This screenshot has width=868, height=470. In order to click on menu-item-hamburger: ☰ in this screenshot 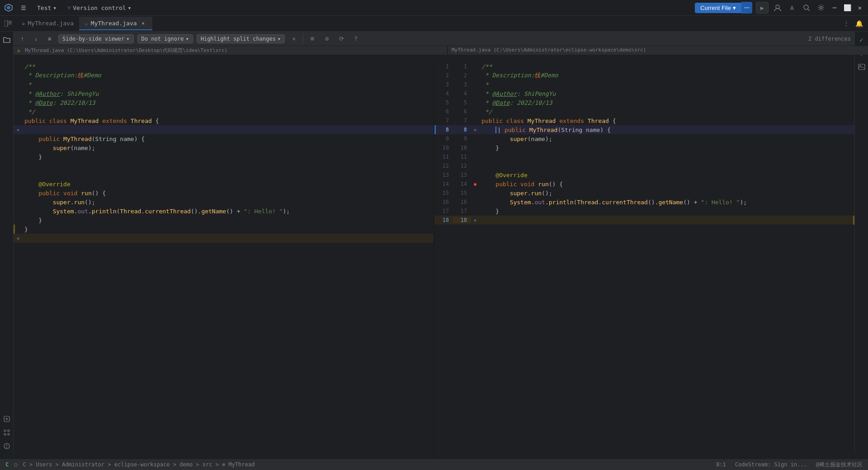, I will do `click(24, 8)`.